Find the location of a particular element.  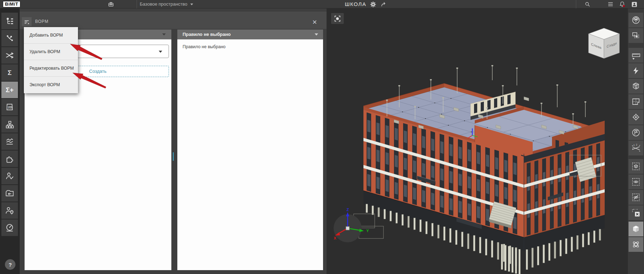

worm-dropdown-menu: Добавить ВОРМ Удалить ВОРМ Редактировать… is located at coordinates (51, 60).